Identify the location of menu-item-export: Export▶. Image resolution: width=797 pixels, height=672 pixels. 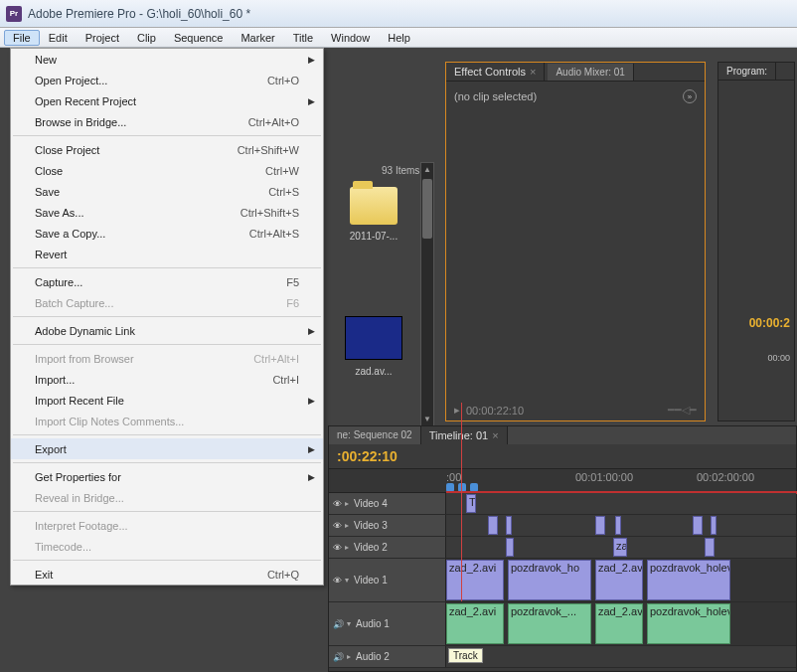
(167, 449).